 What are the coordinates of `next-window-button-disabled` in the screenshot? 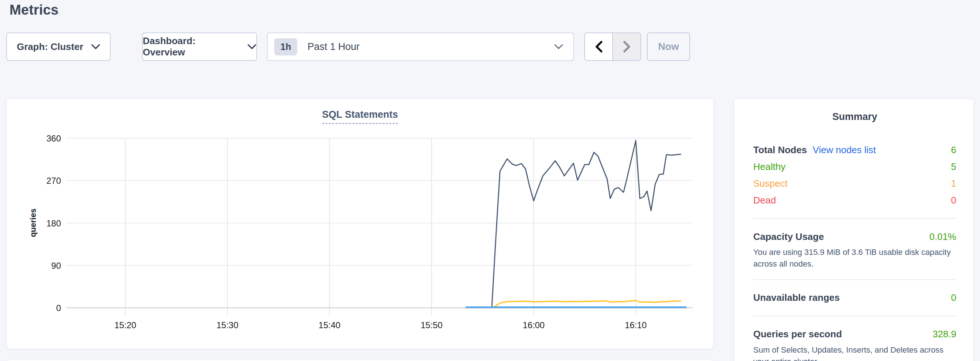 It's located at (626, 46).